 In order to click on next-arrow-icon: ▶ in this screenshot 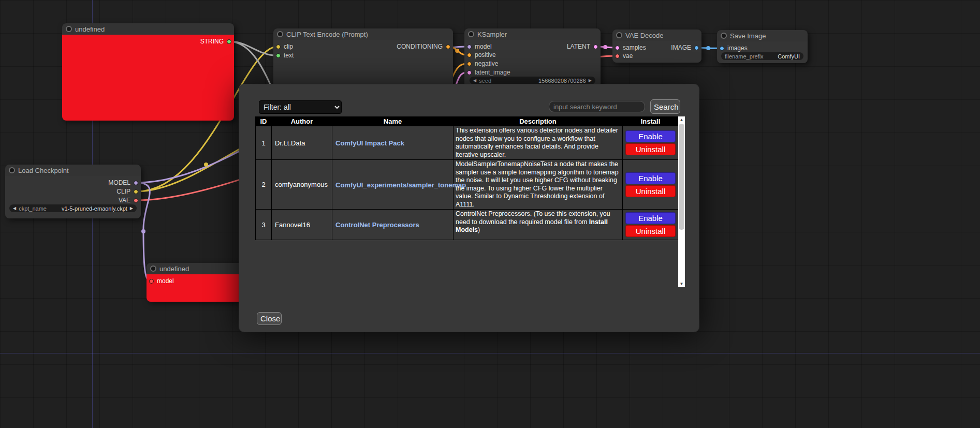, I will do `click(131, 208)`.